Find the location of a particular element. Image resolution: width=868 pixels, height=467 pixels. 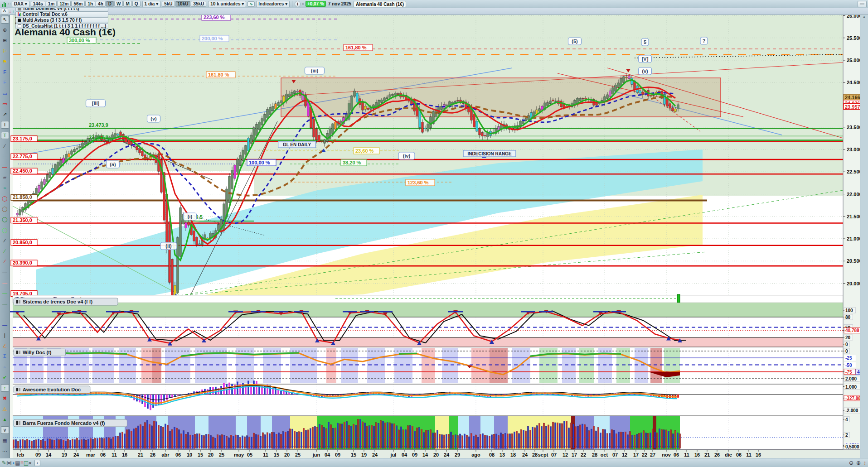

pencil-icon: ✎ is located at coordinates (4, 463).